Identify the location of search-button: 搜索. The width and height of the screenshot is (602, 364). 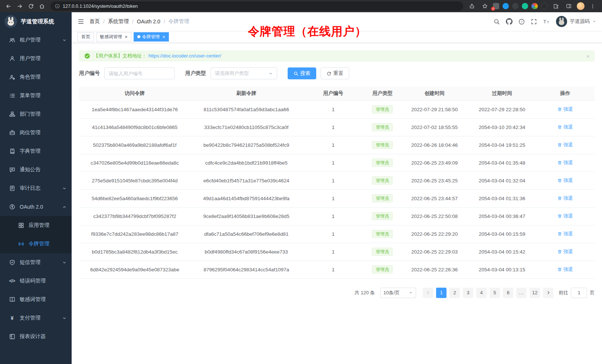
(302, 73).